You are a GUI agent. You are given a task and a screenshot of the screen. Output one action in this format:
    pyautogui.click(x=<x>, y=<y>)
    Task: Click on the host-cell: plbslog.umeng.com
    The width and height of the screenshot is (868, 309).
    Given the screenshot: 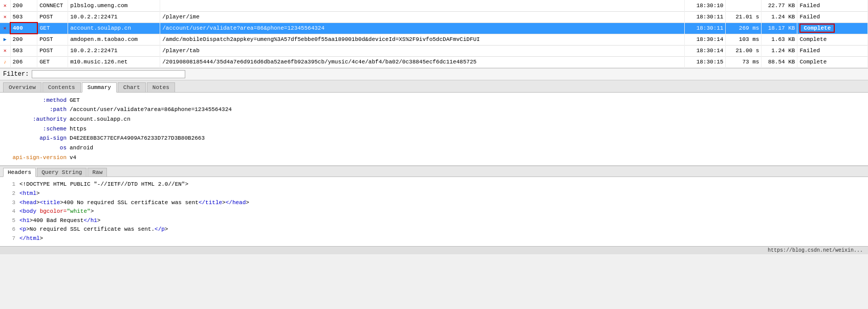 What is the action you would take?
    pyautogui.click(x=114, y=6)
    